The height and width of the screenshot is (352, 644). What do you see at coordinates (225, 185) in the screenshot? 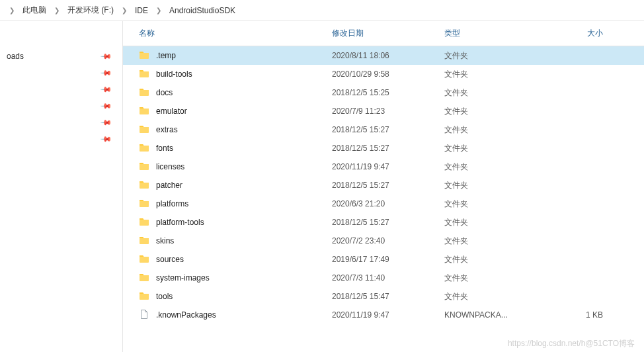
I see `file-name-cell: patcher` at bounding box center [225, 185].